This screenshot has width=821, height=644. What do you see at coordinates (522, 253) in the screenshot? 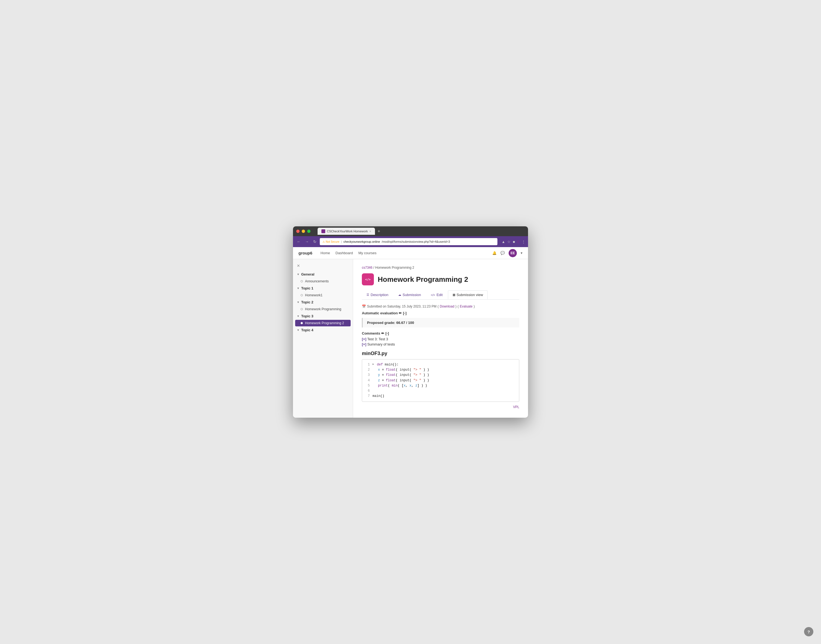
I see `account-chevron: ▾` at bounding box center [522, 253].